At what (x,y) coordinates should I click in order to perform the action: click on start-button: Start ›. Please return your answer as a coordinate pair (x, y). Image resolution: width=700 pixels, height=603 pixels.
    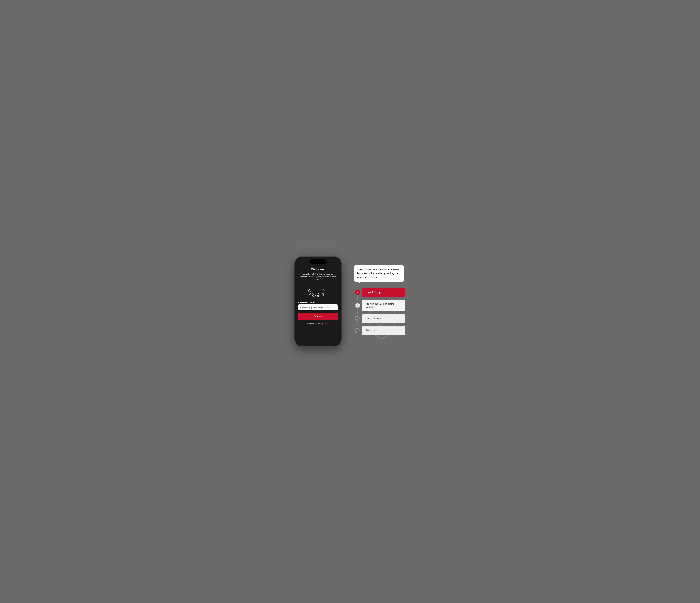
    Looking at the image, I should click on (318, 316).